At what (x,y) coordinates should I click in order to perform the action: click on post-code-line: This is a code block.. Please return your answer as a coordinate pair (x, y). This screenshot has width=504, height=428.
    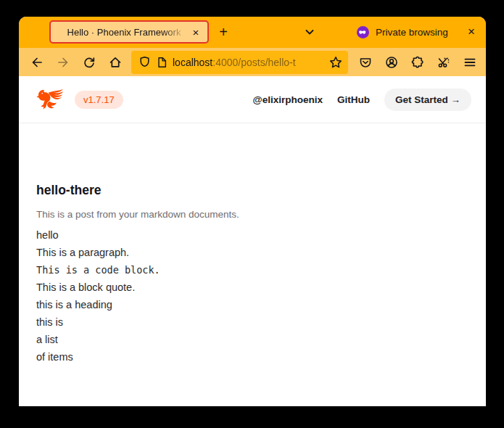
    Looking at the image, I should click on (252, 270).